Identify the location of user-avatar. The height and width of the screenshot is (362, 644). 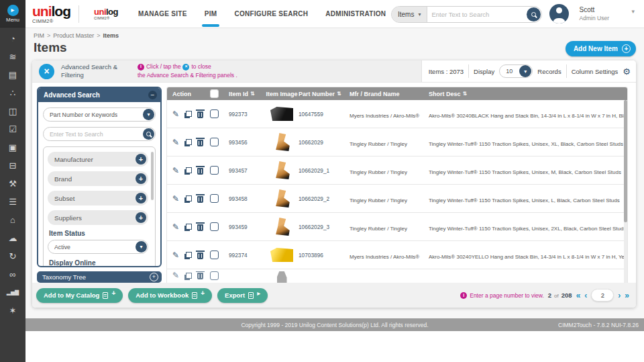
(559, 13).